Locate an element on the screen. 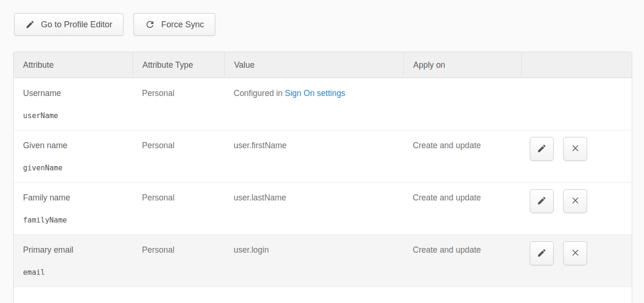  refresh-icon is located at coordinates (150, 24).